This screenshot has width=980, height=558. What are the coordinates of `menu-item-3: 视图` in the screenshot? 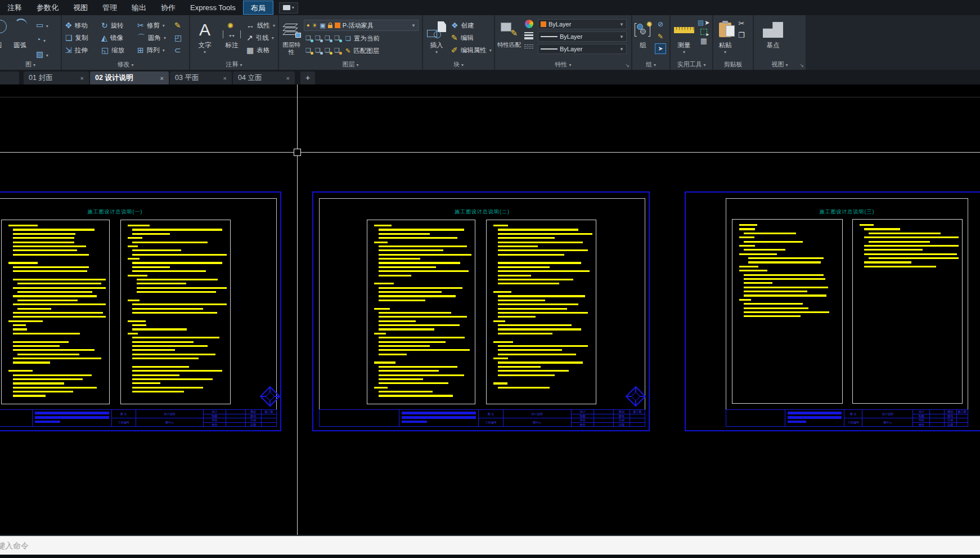 It's located at (80, 8).